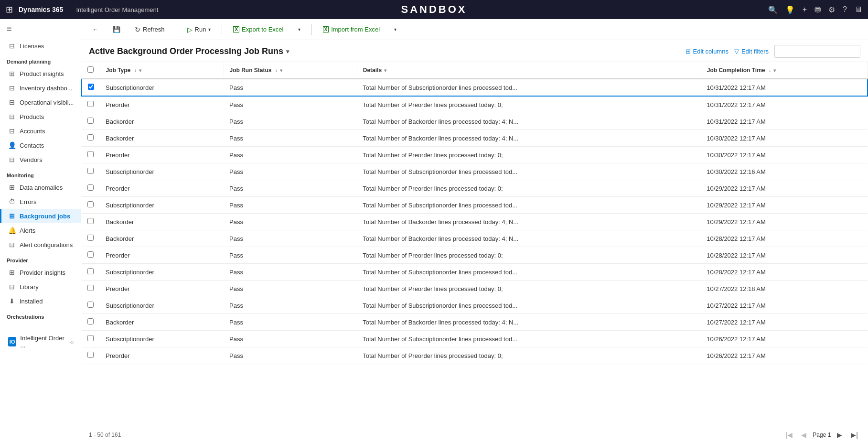  Describe the element at coordinates (91, 70) in the screenshot. I see `header-checkbox` at that location.